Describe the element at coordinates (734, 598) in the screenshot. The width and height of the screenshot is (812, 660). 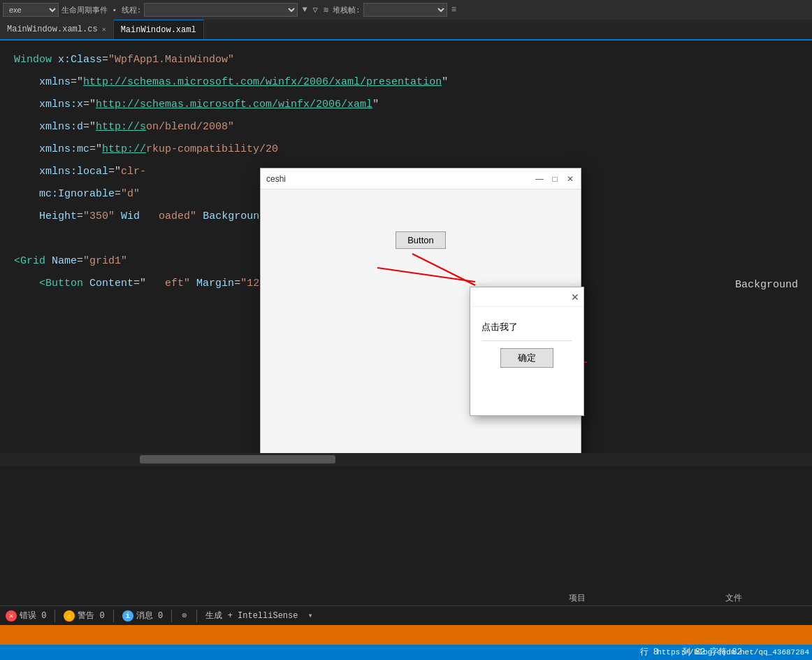
I see `file-label: 文件` at that location.